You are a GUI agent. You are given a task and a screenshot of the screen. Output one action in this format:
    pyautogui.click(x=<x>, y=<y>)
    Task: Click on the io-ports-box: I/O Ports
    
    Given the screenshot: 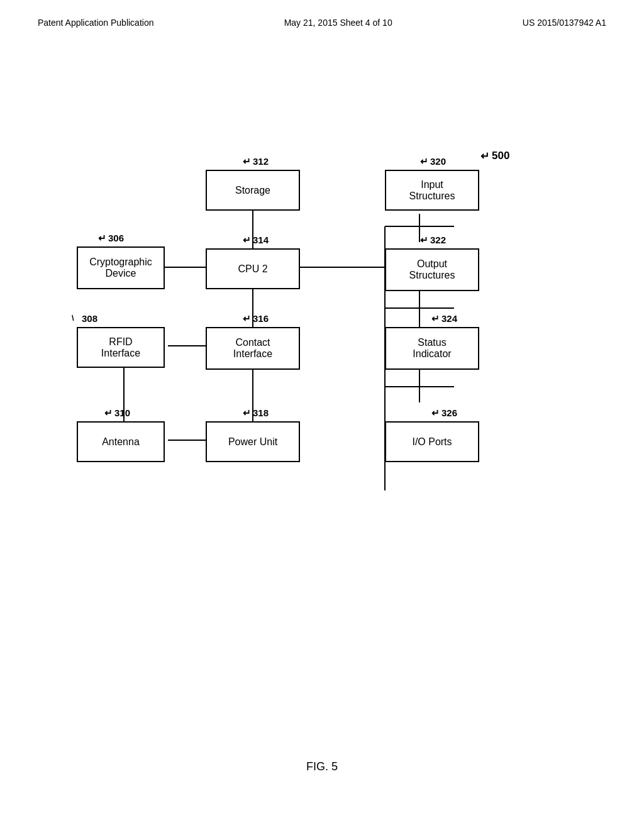 What is the action you would take?
    pyautogui.click(x=432, y=441)
    